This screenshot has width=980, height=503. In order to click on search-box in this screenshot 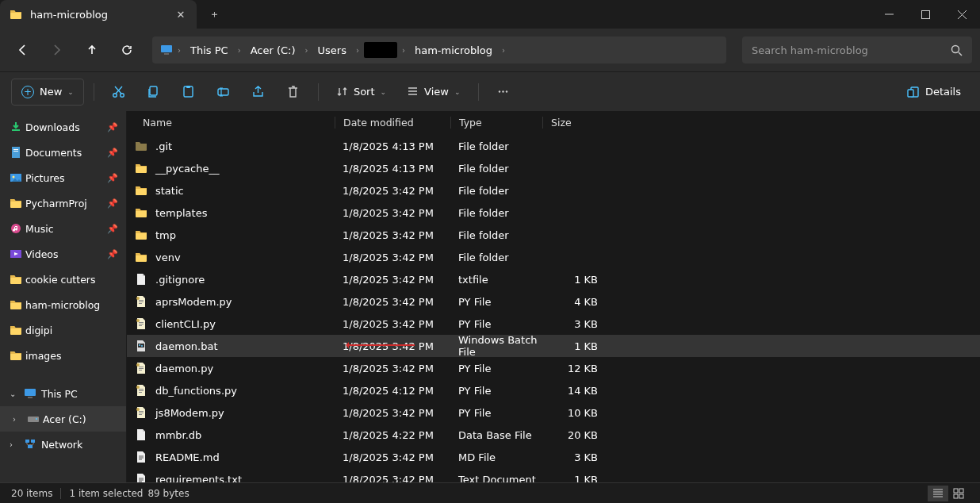, I will do `click(857, 50)`.